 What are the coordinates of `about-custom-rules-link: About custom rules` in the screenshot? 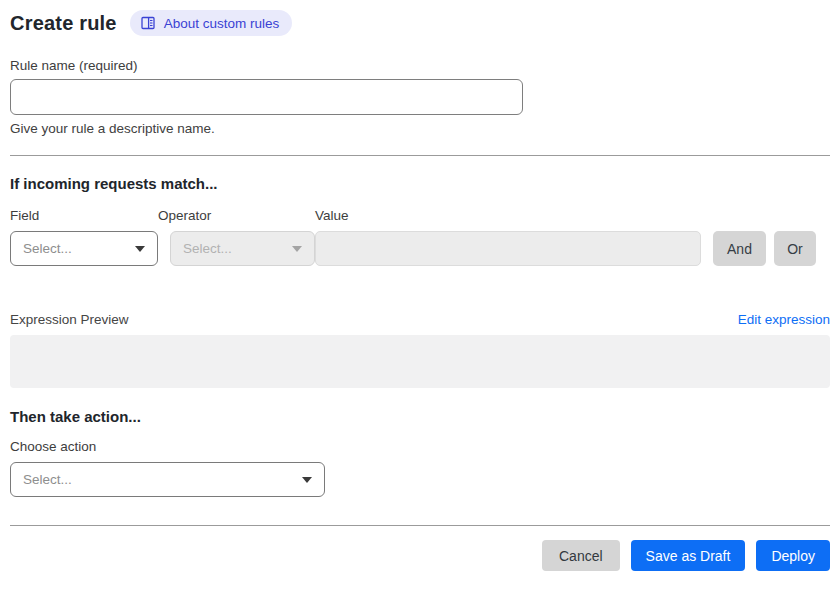 It's located at (212, 23).